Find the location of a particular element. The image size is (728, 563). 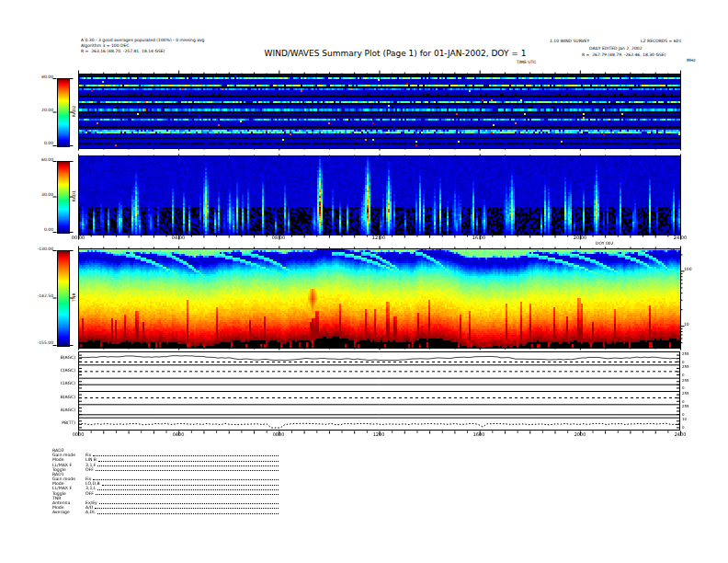

strip-5-max: 10 is located at coordinates (684, 419).